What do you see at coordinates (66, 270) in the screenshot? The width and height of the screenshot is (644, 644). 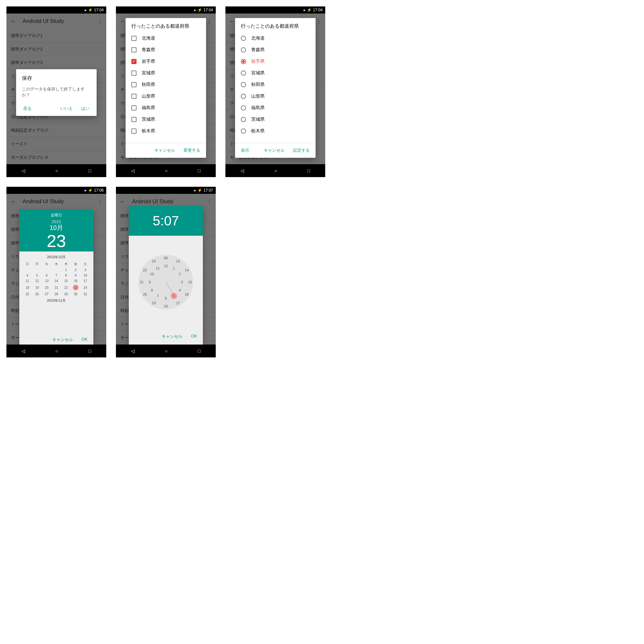 I see `calendar-day: 1` at bounding box center [66, 270].